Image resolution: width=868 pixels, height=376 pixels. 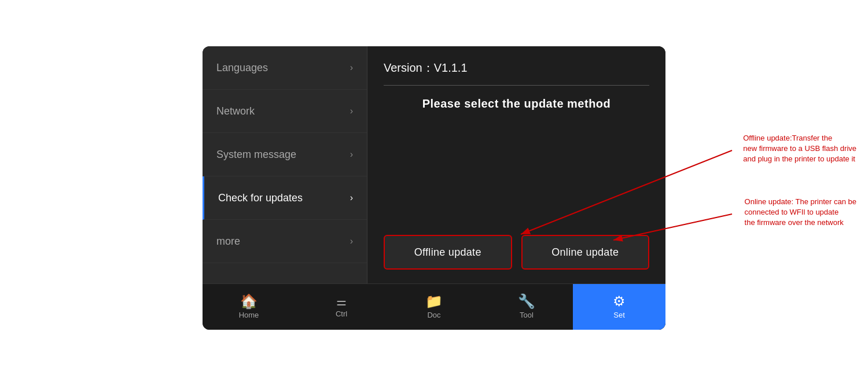 What do you see at coordinates (256, 155) in the screenshot?
I see `sidebar-item-label-system-message: System message` at bounding box center [256, 155].